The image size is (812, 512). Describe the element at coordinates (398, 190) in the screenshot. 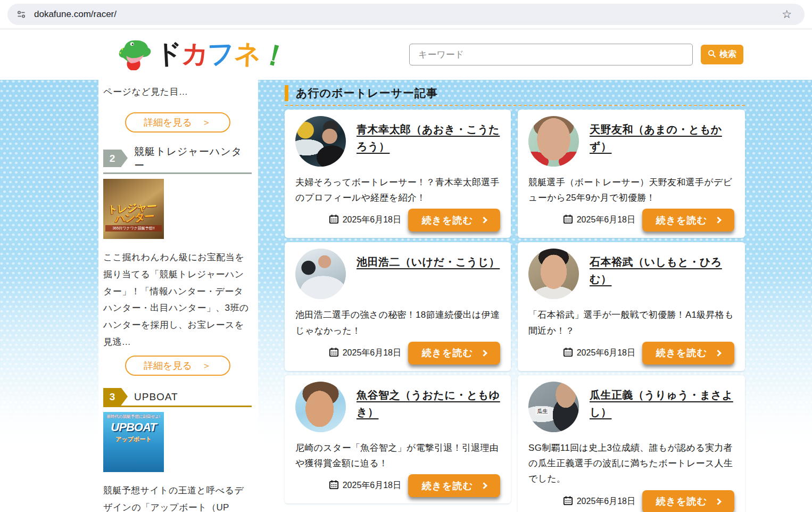

I see `article-description: 夫婦そろってボートレーサー！？青木幸太郎選手のプロフィールや経歴を紹介！` at that location.